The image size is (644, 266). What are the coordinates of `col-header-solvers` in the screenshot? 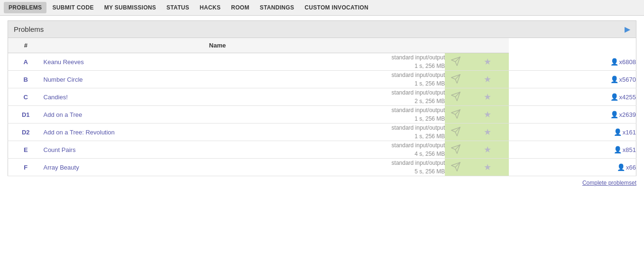 It's located at (488, 46).